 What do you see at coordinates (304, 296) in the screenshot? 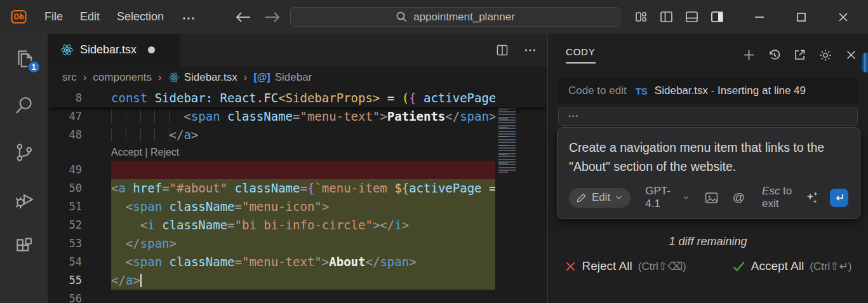
I see `code-text` at bounding box center [304, 296].